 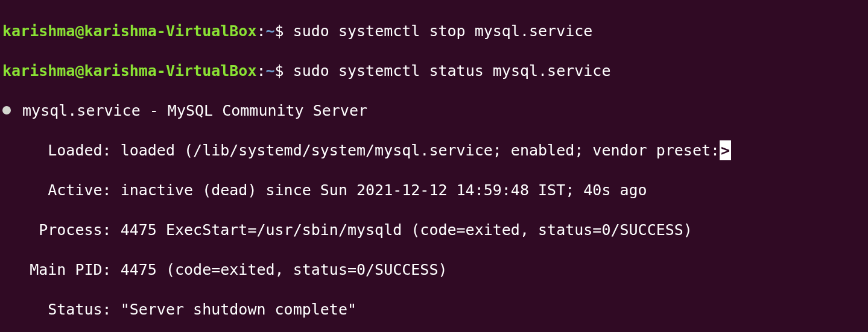 What do you see at coordinates (443, 31) in the screenshot?
I see `entered-command: sudo systemctl stop mysql.service` at bounding box center [443, 31].